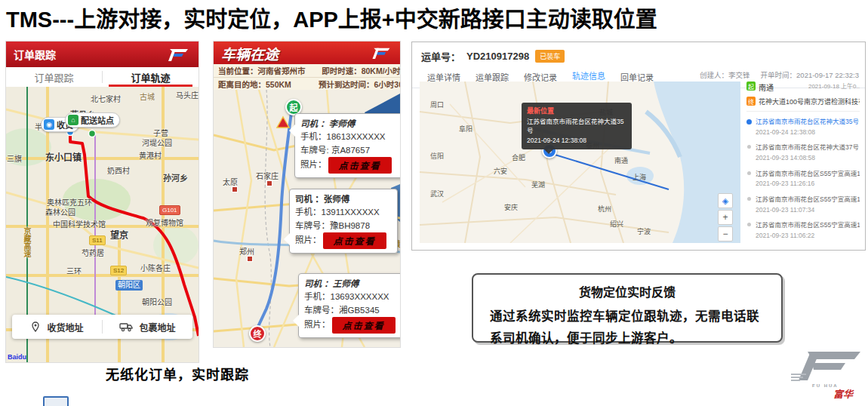 The width and height of the screenshot is (868, 406). What do you see at coordinates (150, 77) in the screenshot?
I see `tab-order-trajectory-label: 订单轨迹` at bounding box center [150, 77].